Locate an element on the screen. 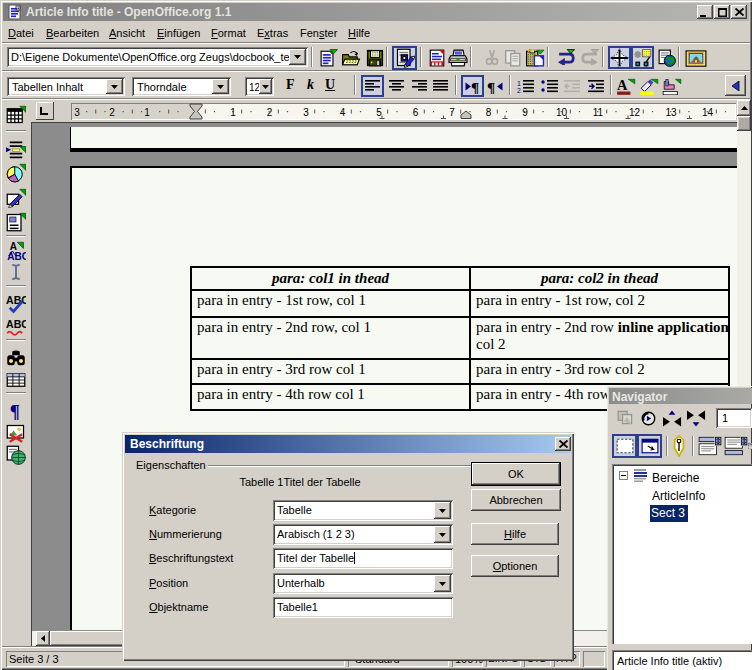 Image resolution: width=752 pixels, height=670 pixels. svg-text: 7 is located at coordinates (452, 112).